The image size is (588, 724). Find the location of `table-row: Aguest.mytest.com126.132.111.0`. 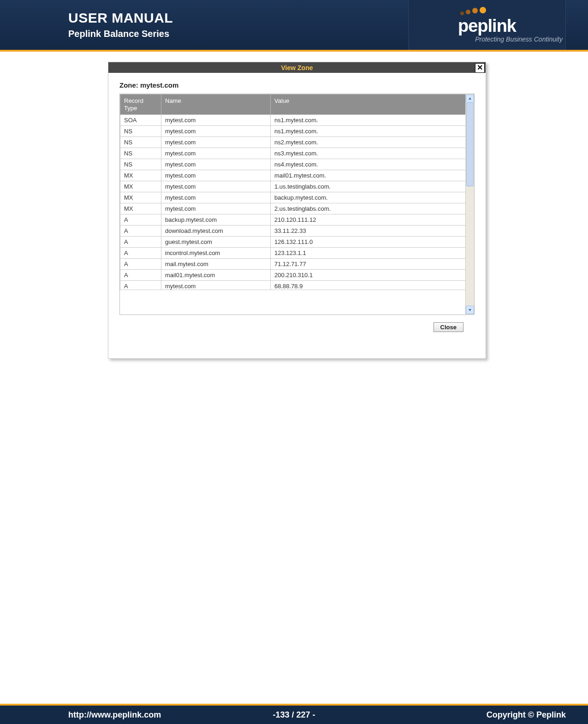

table-row: Aguest.mytest.com126.132.111.0 is located at coordinates (293, 242).